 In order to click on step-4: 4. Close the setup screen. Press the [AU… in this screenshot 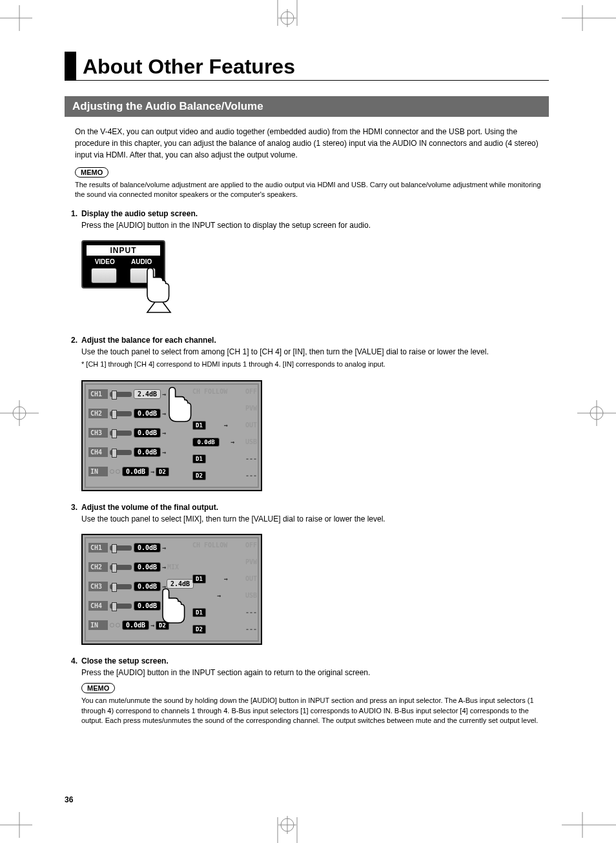, I will do `click(307, 696)`.